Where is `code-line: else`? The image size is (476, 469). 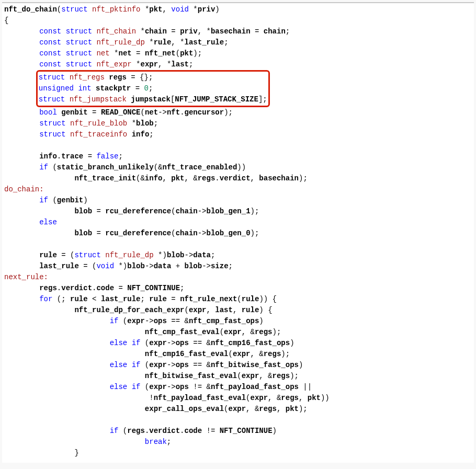
code-line: else is located at coordinates (238, 223).